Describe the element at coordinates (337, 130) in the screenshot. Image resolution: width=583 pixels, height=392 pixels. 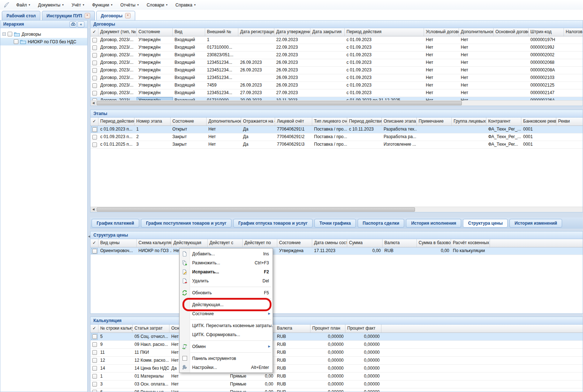
I see `table-row: с 01.09.2023 п...1ОткрытНетДа7706406291\…` at that location.